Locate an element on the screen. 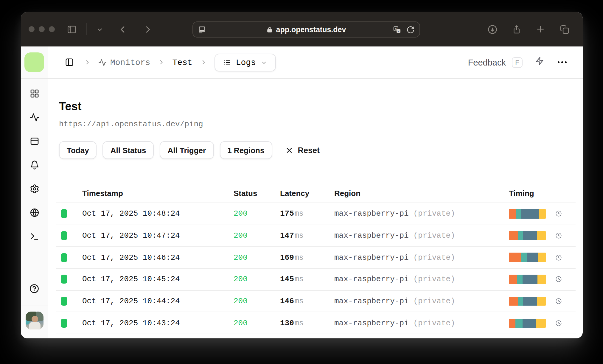 This screenshot has width=603, height=364. minimize-button is located at coordinates (42, 29).